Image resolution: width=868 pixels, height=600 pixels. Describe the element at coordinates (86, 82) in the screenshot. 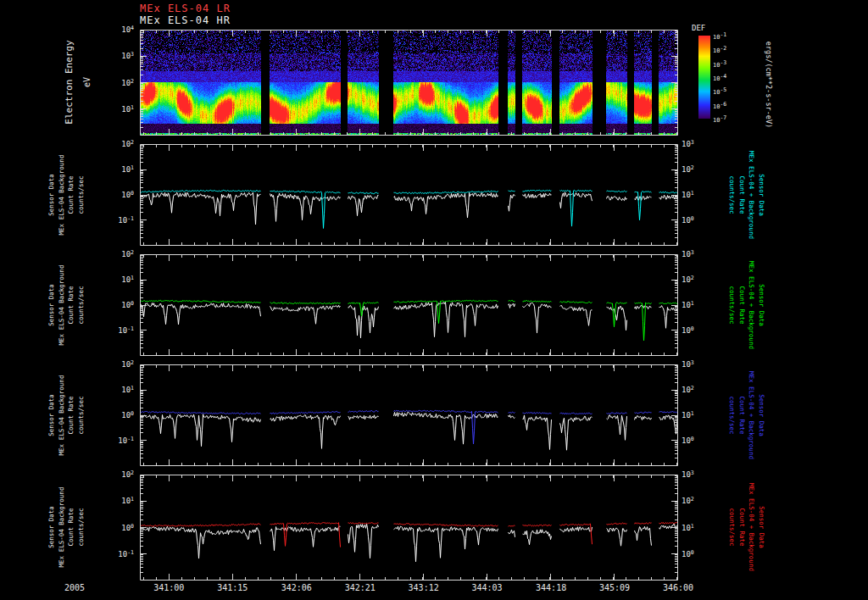

I see `ylabel-ev: eV` at that location.